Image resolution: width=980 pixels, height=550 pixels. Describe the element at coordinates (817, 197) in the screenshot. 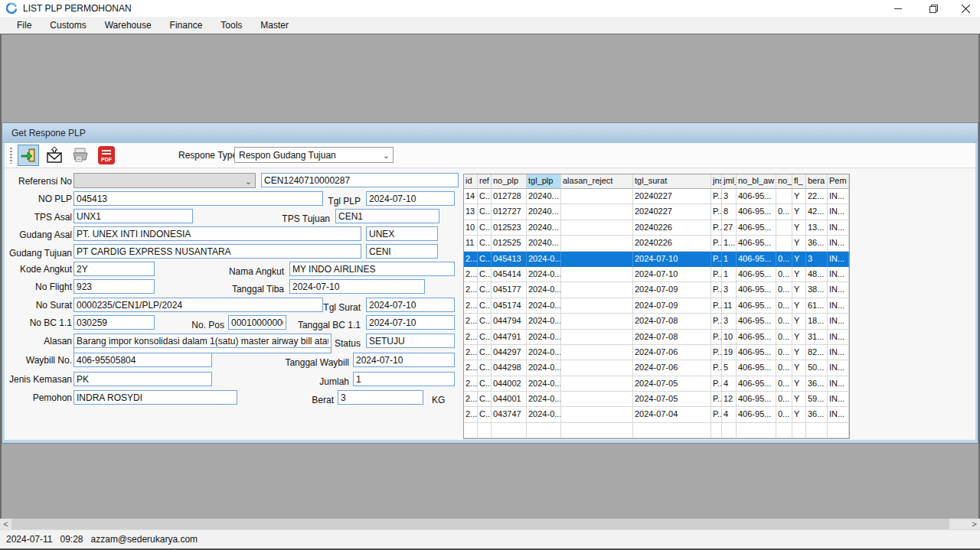

I see `grid-cell: 22...` at that location.